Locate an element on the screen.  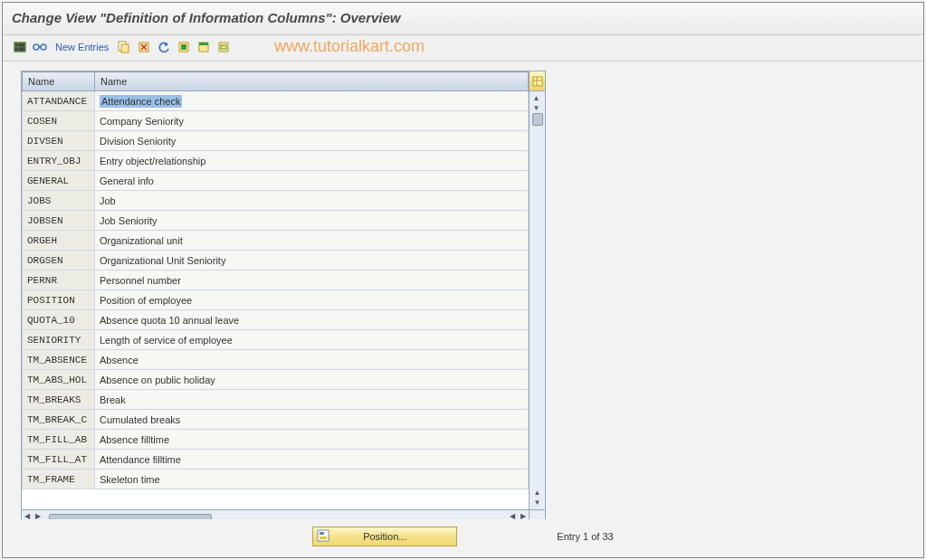
row-desc: Absence is located at coordinates (311, 360).